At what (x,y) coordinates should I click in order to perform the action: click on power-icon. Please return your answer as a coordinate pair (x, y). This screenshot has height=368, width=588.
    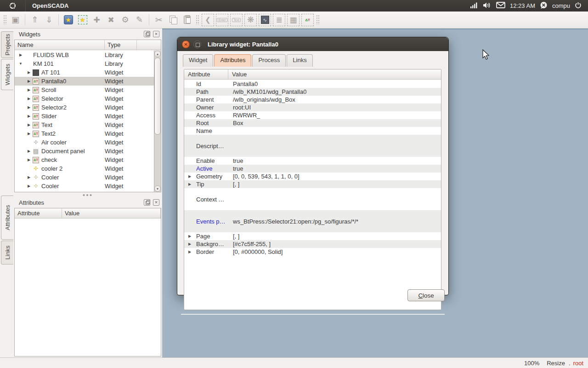
    Looking at the image, I should click on (578, 6).